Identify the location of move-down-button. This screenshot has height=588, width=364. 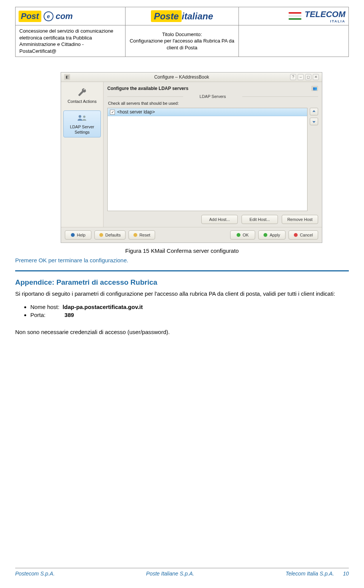
(314, 121).